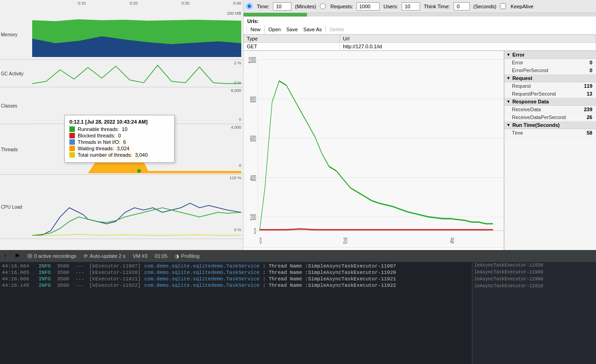 Image resolution: width=596 pixels, height=364 pixels. I want to click on cl-text-1: : Thread Name :SimpleAsyncTaskExecutor-1…, so click(328, 273).